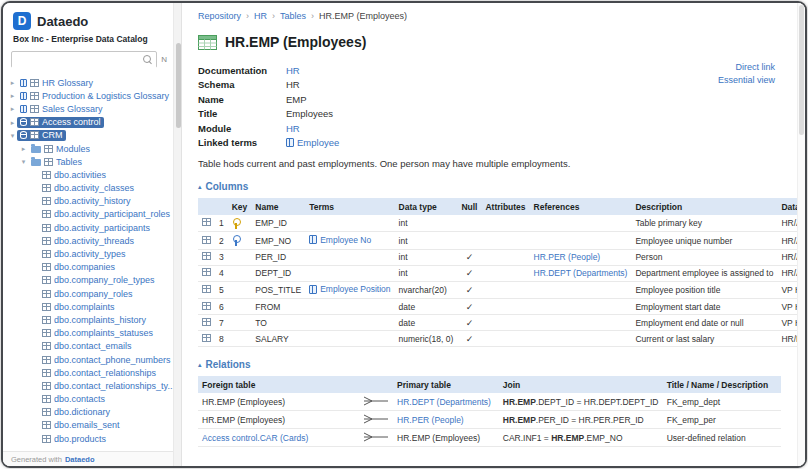 The image size is (808, 469). Describe the element at coordinates (88, 136) in the screenshot. I see `tree-item: ▾ CRM` at that location.